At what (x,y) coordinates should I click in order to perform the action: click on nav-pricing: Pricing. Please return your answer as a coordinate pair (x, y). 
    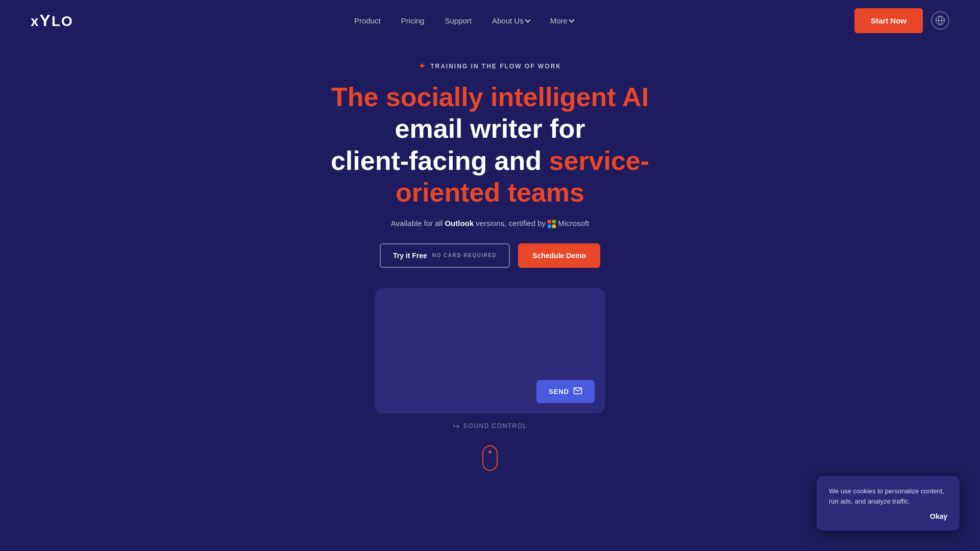
    Looking at the image, I should click on (413, 20).